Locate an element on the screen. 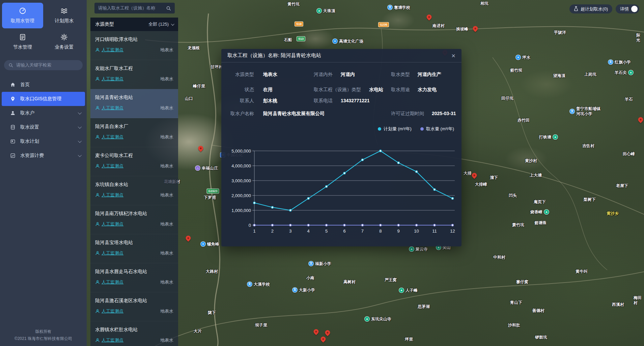  facility-list-item: 河口镇唱歌潭水电站人工监测点地表水 is located at coordinates (134, 46).